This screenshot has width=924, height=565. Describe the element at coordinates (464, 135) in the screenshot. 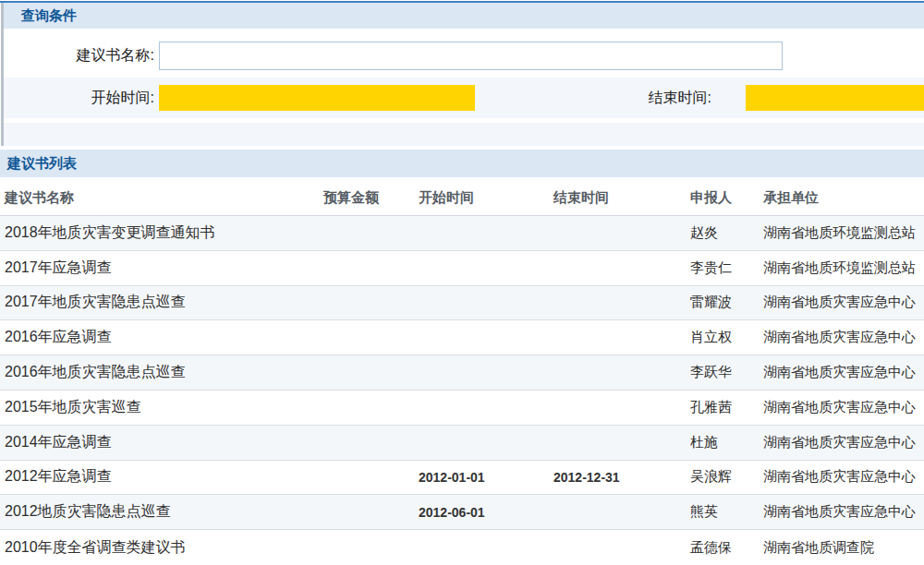

I see `query-panel-footer` at that location.